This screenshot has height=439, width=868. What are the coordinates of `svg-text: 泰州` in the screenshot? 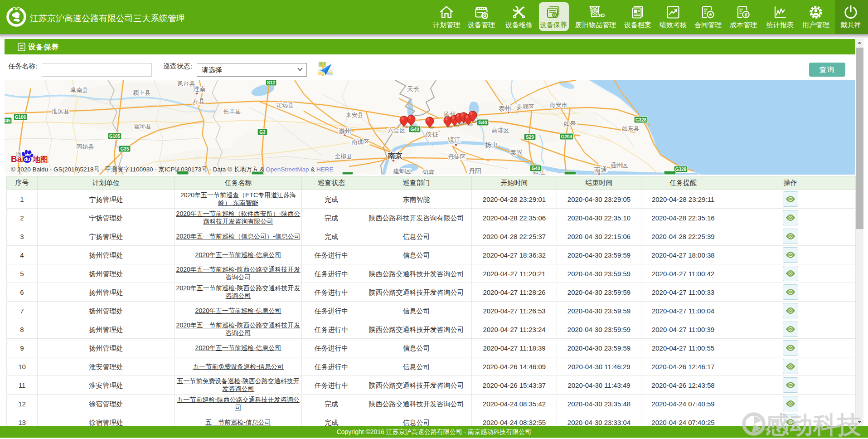 It's located at (505, 108).